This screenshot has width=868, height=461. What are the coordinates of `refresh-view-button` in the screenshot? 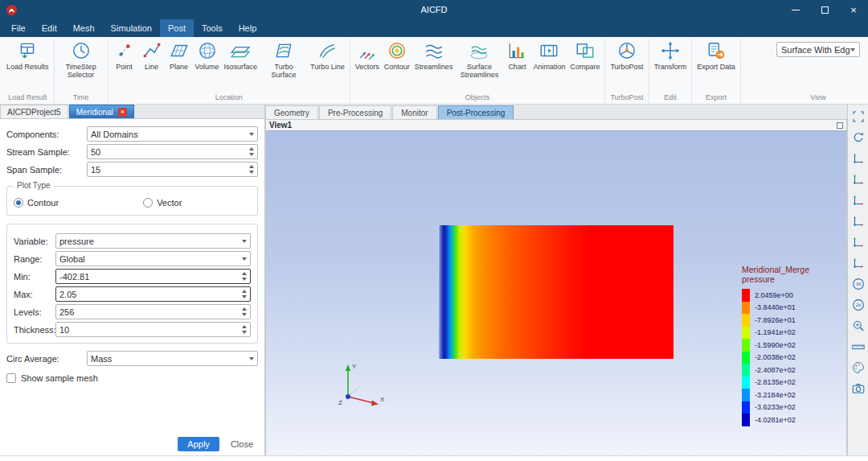 It's located at (858, 138).